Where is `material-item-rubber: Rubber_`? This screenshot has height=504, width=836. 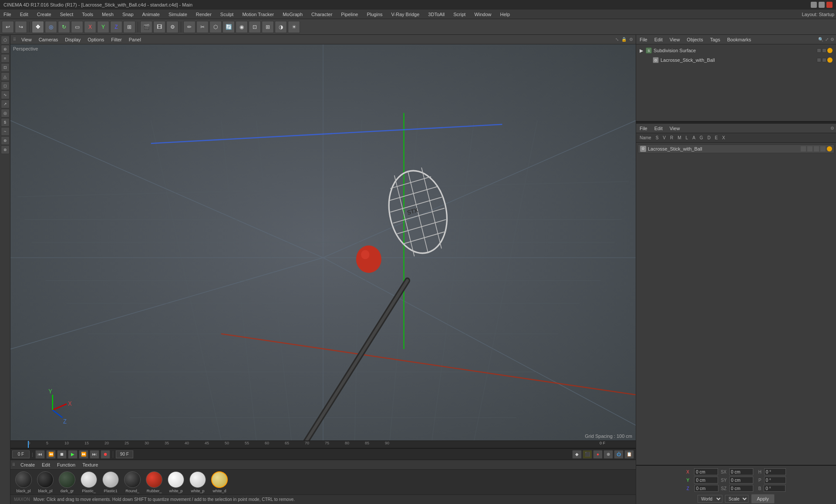 material-item-rubber: Rubber_ is located at coordinates (154, 482).